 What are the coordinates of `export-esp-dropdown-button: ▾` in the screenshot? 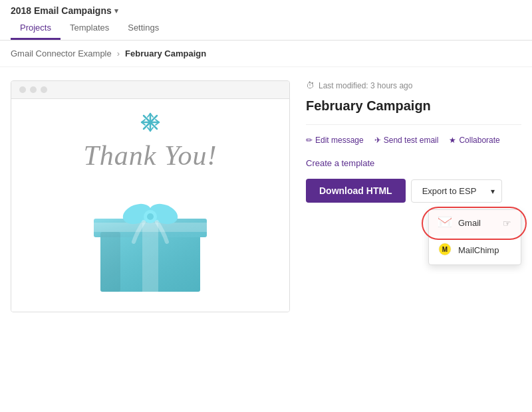 It's located at (493, 191).